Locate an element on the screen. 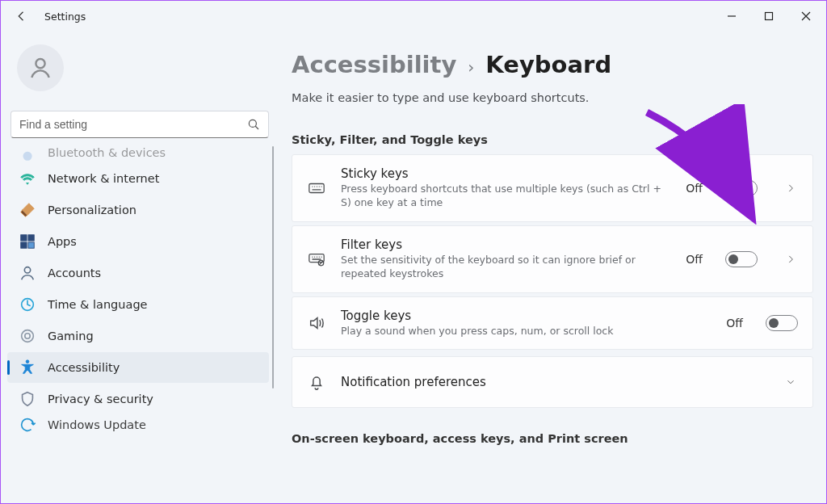 The image size is (827, 504). filter-keys-toggle is located at coordinates (741, 259).